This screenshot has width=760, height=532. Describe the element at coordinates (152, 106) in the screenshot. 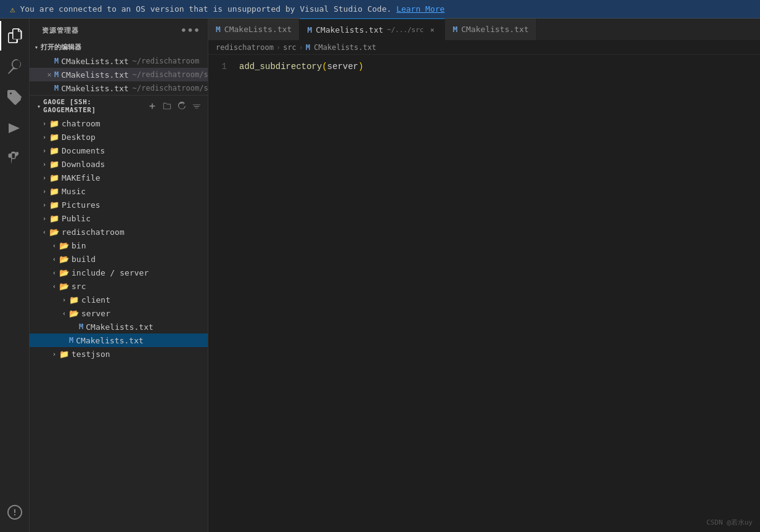

I see `new-file-btn` at that location.